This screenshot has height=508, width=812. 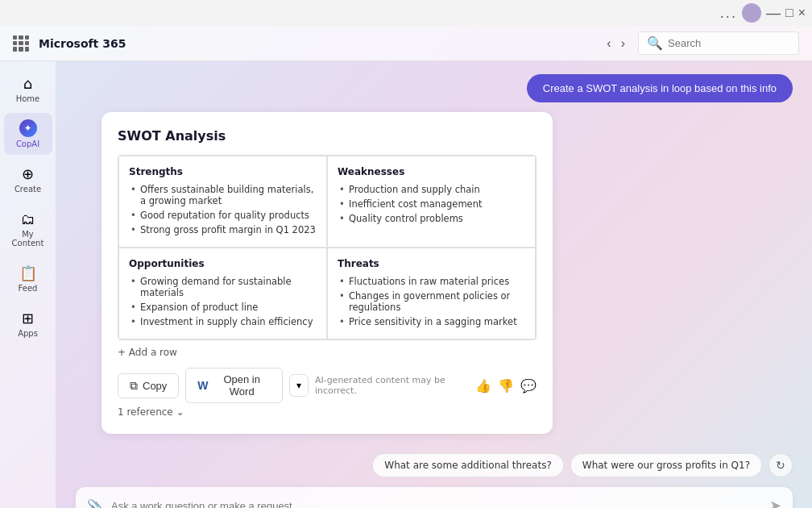 I want to click on nav-arrows: ‹ ›, so click(x=615, y=44).